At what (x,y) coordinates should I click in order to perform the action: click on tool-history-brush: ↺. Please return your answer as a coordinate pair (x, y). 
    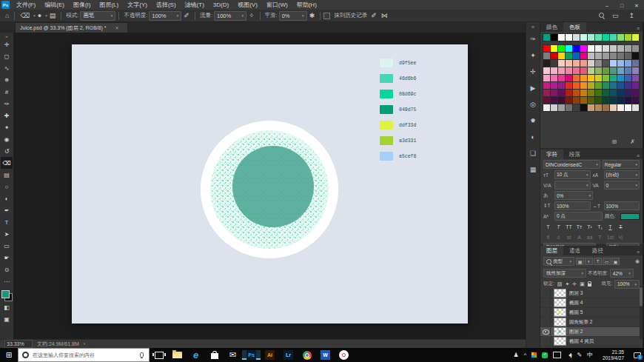
    Looking at the image, I should click on (7, 151).